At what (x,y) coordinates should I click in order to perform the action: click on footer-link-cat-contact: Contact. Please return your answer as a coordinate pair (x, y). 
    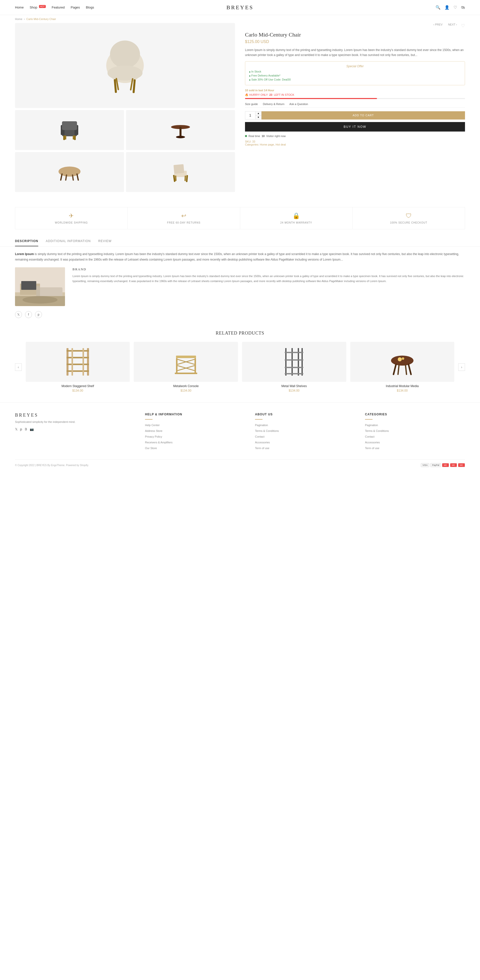
    Looking at the image, I should click on (370, 437).